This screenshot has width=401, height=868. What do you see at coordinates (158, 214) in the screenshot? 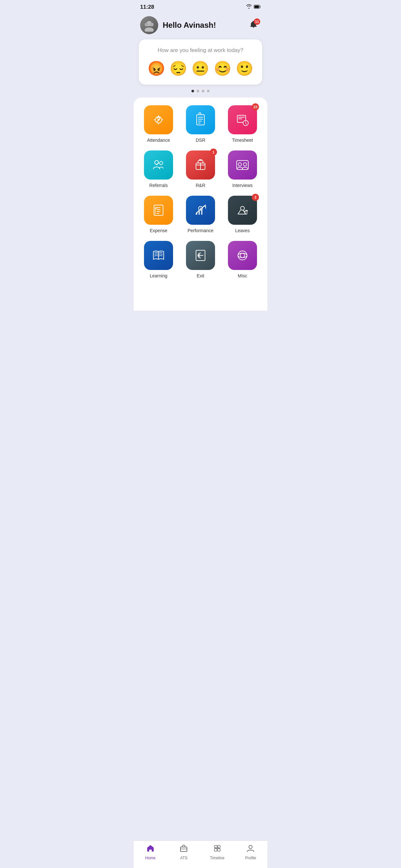
I see `app-expense: $ Expense` at bounding box center [158, 214].